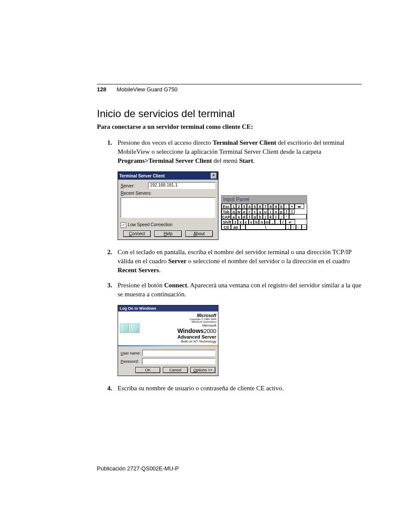 This screenshot has height=532, width=411. I want to click on key-s: s, so click(239, 217).